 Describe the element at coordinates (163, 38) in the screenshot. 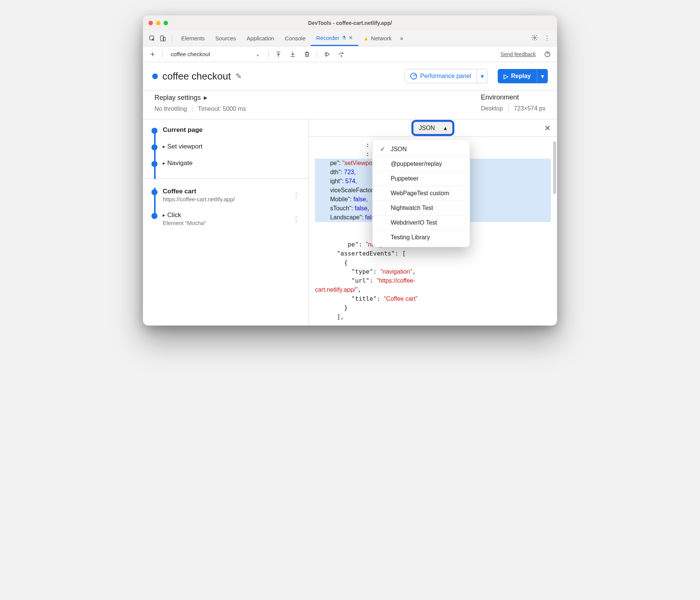

I see `device-toolbar-icon` at that location.